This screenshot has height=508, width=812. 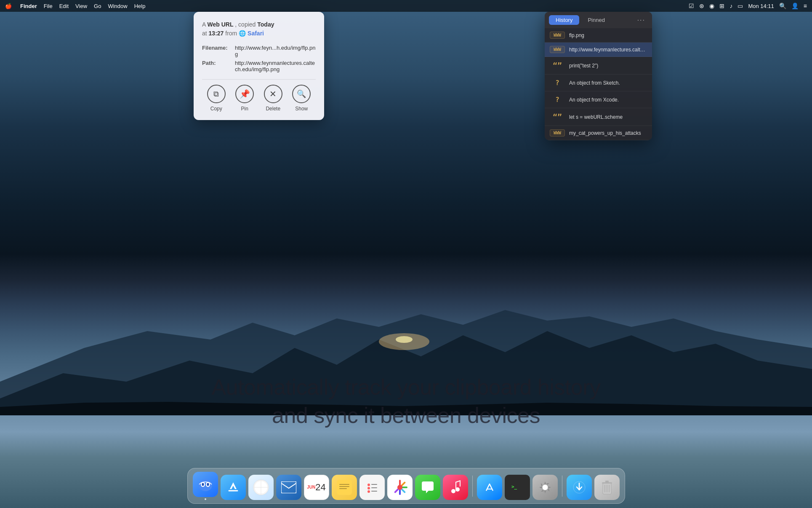 I want to click on bluetooth-icon: ⊛, so click(x=702, y=6).